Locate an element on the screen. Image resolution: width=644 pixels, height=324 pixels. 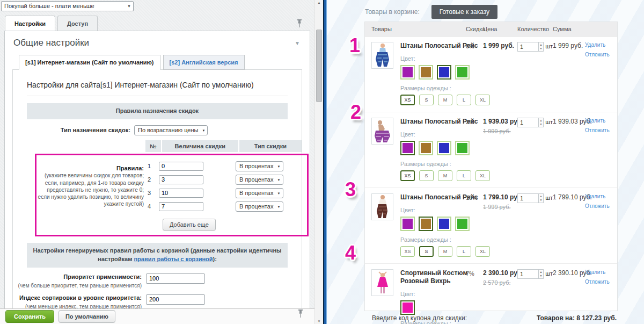
rules-col-num: № is located at coordinates (153, 146).